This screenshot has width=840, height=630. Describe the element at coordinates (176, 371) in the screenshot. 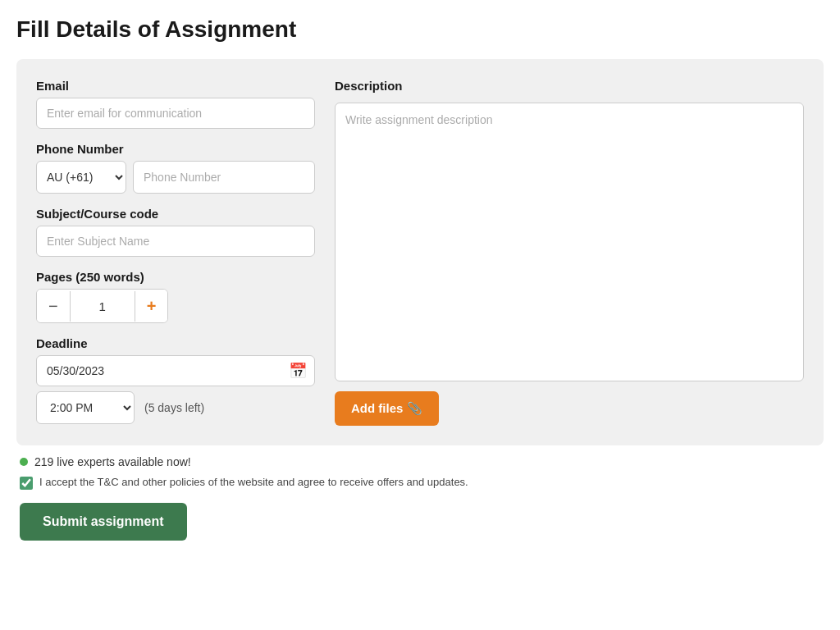

I see `deadline-date-row: 📅` at that location.